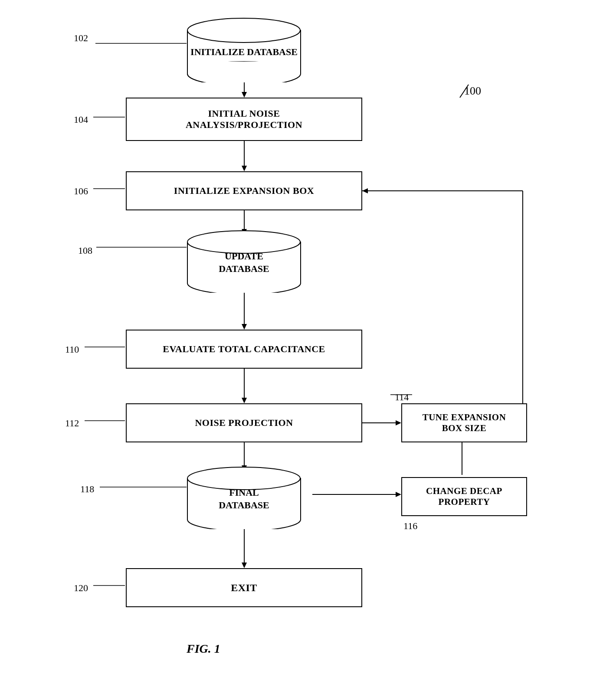  I want to click on node-tune-expansion-label: TUNE EXPANSIONBOX SIZE, so click(464, 423).